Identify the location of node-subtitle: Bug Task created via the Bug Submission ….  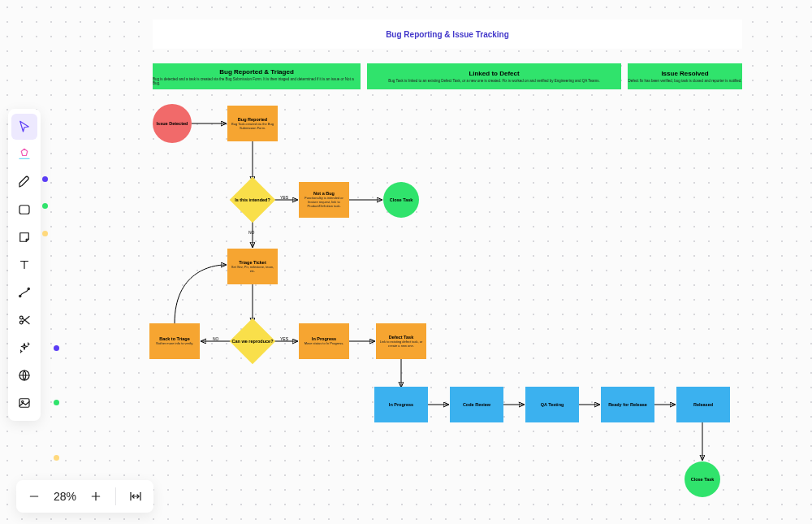
(253, 127).